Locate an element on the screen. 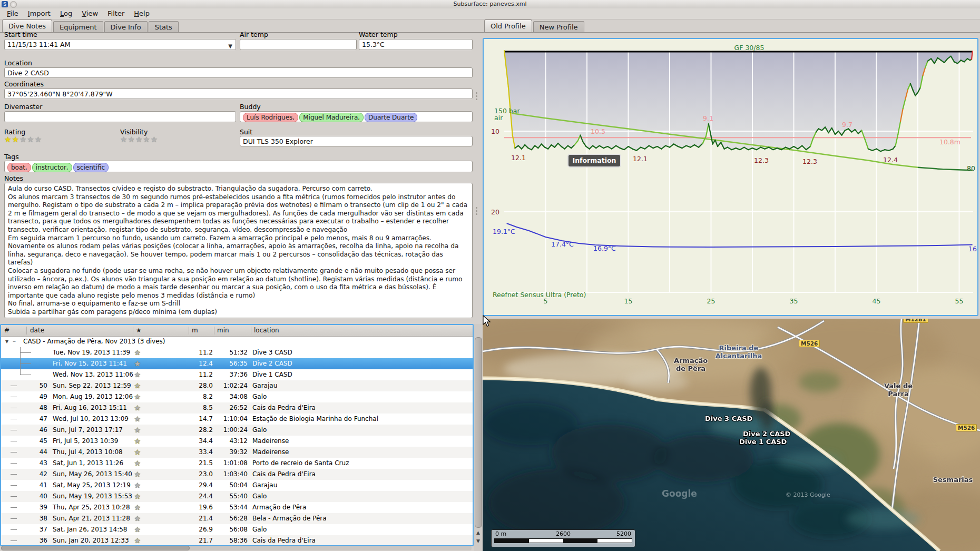 This screenshot has height=551, width=980. dive-number: 46 is located at coordinates (24, 430).